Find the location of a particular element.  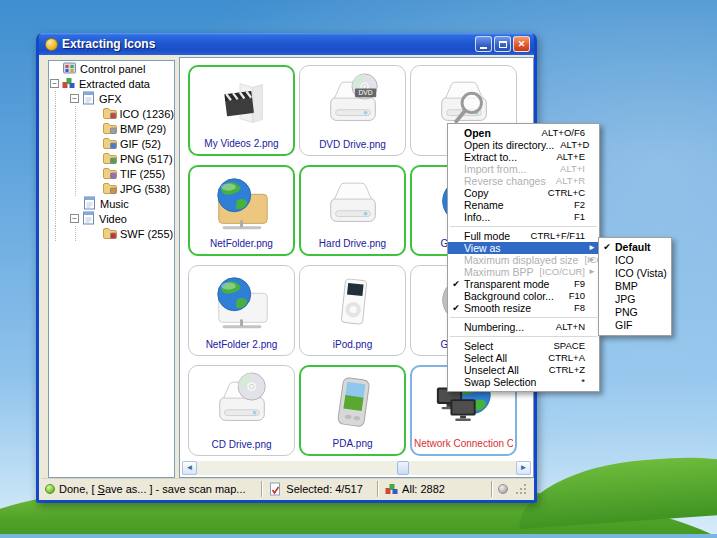

menu-item-background-color: Background color...F10 is located at coordinates (524, 296).